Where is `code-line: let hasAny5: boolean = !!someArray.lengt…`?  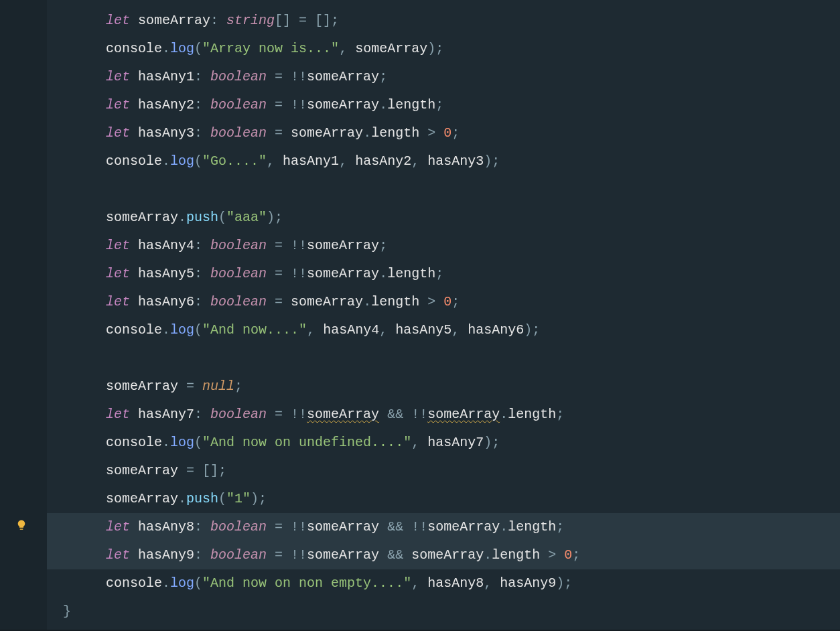 code-line: let hasAny5: boolean = !!someArray.lengt… is located at coordinates (443, 274).